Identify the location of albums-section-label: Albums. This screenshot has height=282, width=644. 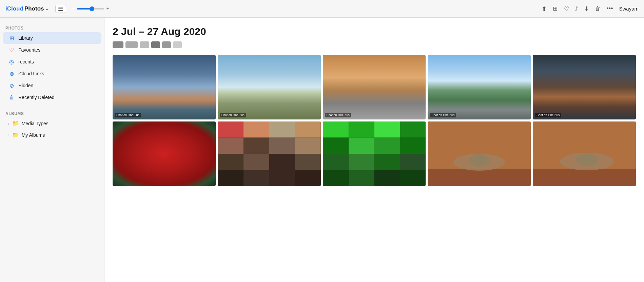
(52, 113).